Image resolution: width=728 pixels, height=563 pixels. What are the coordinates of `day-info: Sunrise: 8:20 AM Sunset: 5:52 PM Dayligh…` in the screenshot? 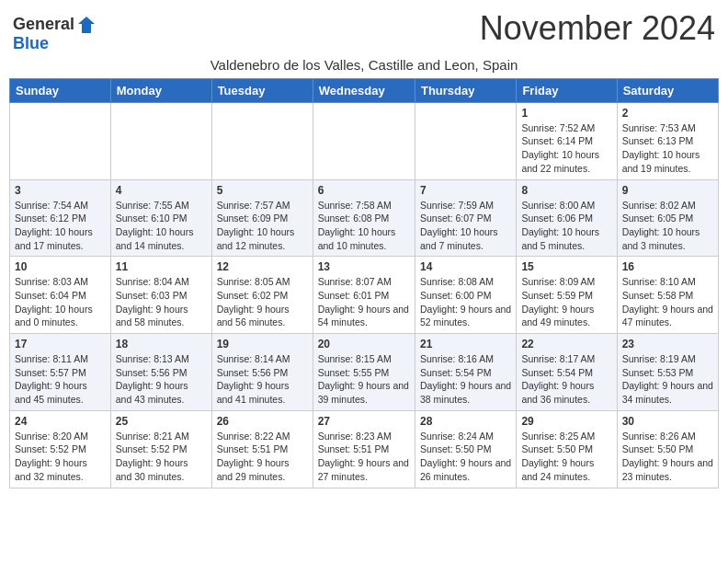 It's located at (61, 456).